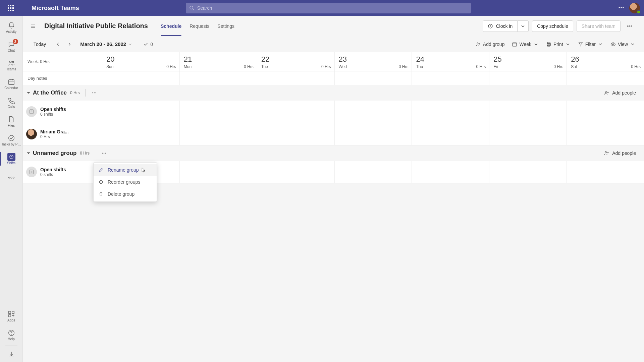 This screenshot has width=644, height=362. What do you see at coordinates (500, 26) in the screenshot?
I see `clock-in-button: Clock in` at bounding box center [500, 26].